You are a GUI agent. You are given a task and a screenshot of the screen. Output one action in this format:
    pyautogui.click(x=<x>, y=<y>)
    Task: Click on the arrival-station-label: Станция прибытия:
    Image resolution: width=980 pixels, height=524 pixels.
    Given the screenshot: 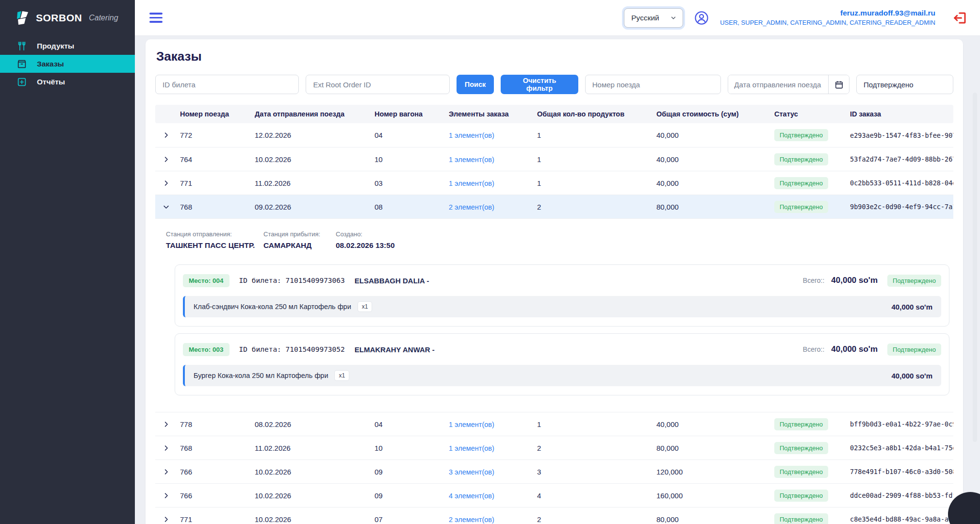 What is the action you would take?
    pyautogui.click(x=300, y=234)
    